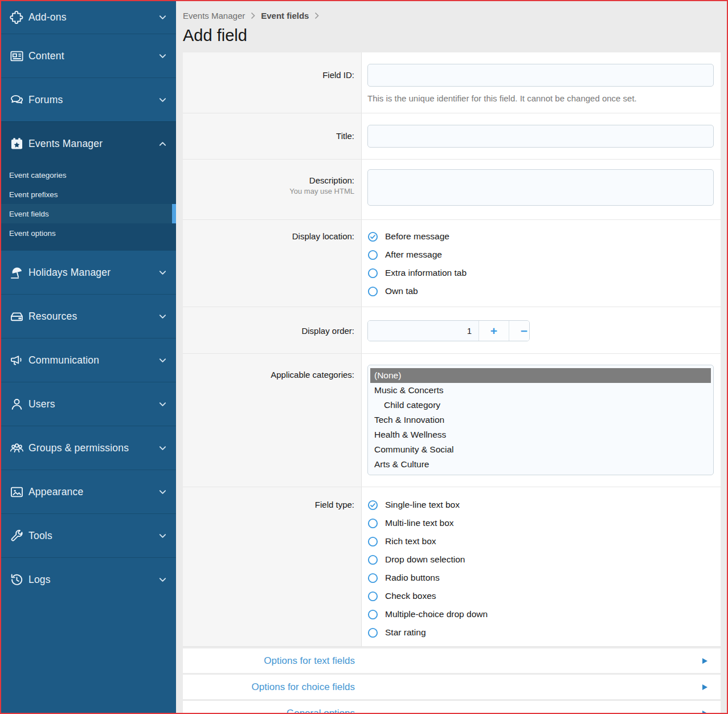  I want to click on title-input, so click(541, 136).